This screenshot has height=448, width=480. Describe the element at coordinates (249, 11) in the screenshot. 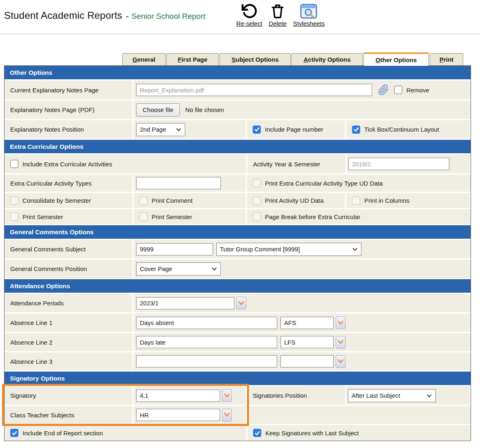

I see `undo-icon` at that location.